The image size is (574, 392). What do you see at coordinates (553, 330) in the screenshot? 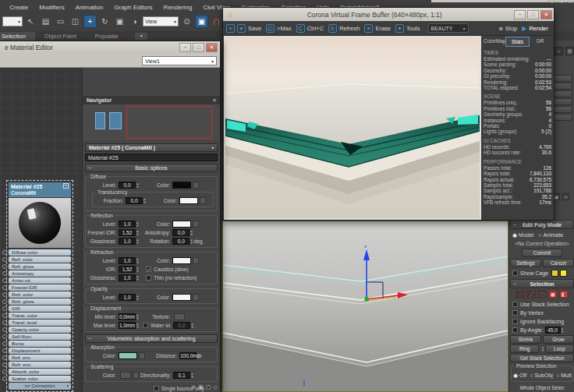
I see `by-angle-field: 45,0` at bounding box center [553, 330].